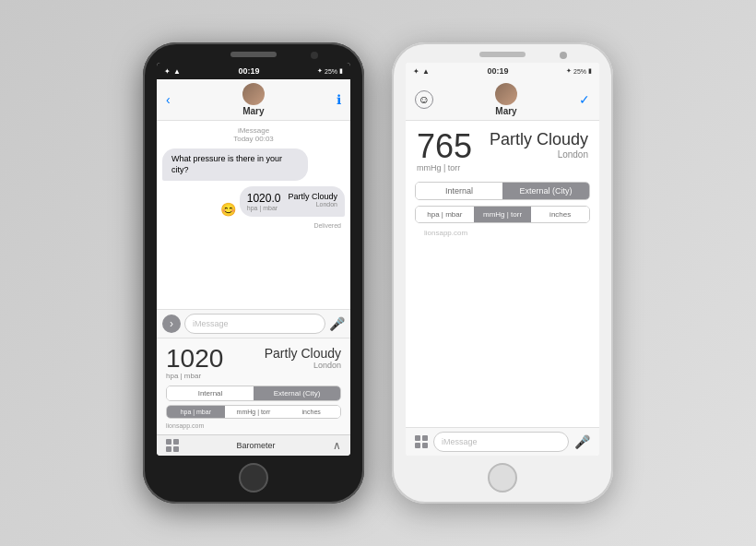  Describe the element at coordinates (313, 196) in the screenshot. I see `condition-right: Partly Cloudy` at that location.